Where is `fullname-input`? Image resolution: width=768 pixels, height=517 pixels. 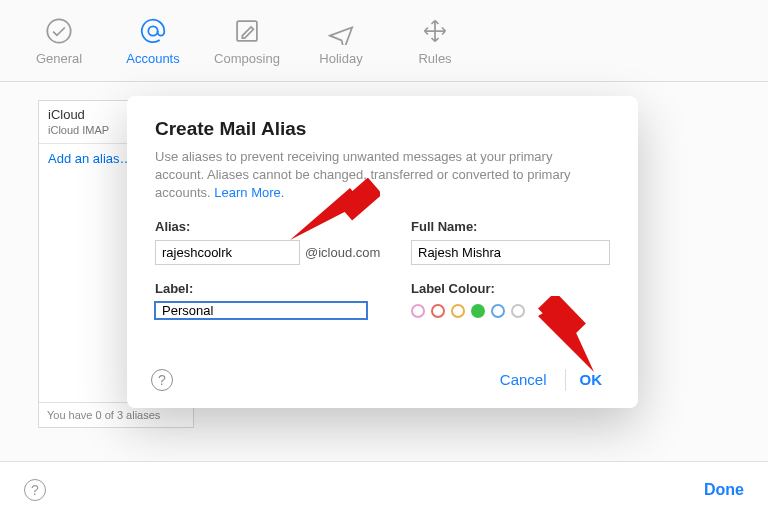 fullname-input is located at coordinates (510, 252).